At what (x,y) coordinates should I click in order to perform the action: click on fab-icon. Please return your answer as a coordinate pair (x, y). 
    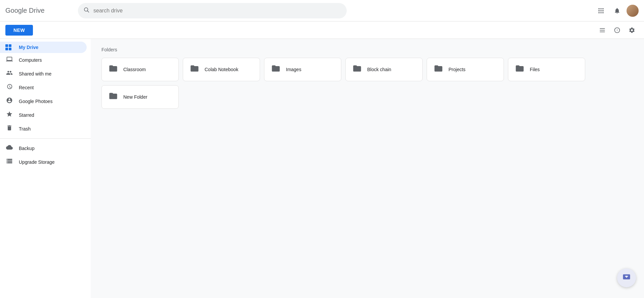
    Looking at the image, I should click on (627, 278).